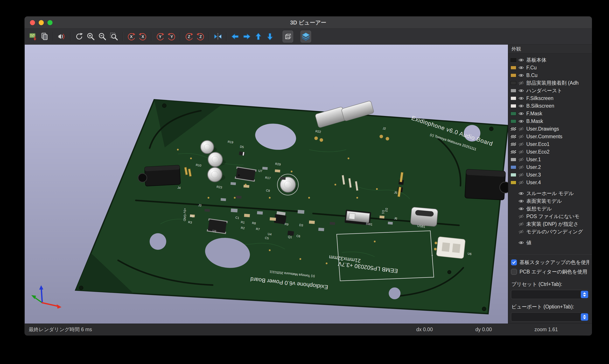 This screenshot has height=364, width=609. What do you see at coordinates (551, 137) in the screenshot?
I see `layer-row: User.Comments` at bounding box center [551, 137].